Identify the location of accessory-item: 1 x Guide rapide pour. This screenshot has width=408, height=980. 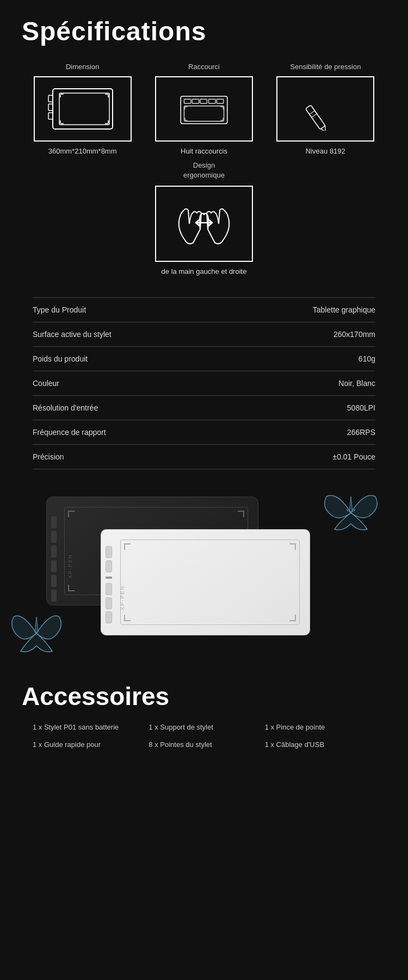
(88, 745).